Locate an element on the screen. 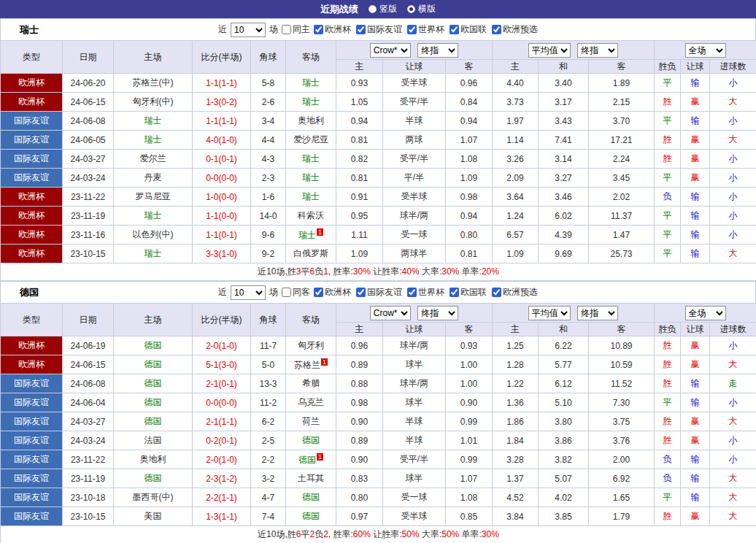  match-score: 2-3(1-2) is located at coordinates (222, 479).